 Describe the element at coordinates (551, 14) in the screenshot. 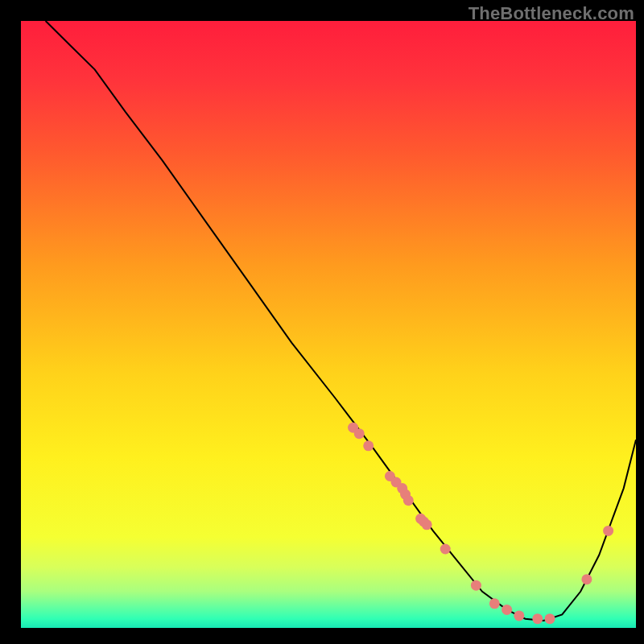

I see `watermark-text: TheBottleneck.com` at that location.